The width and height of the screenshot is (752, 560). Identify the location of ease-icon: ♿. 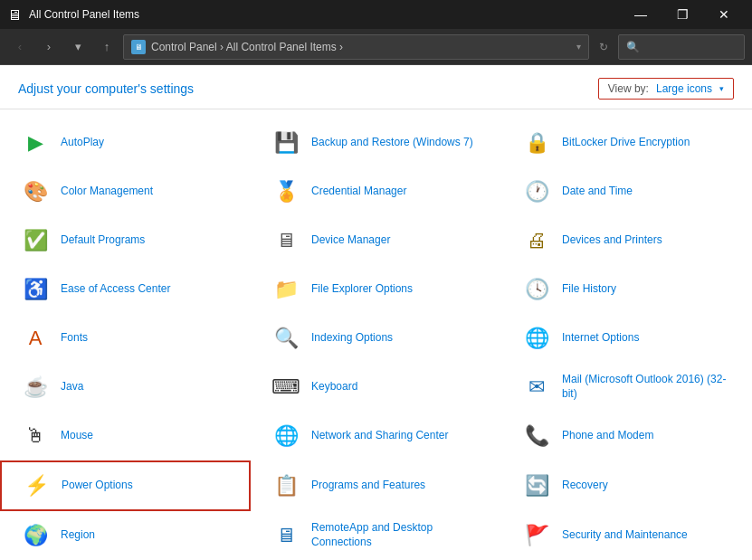
(35, 289).